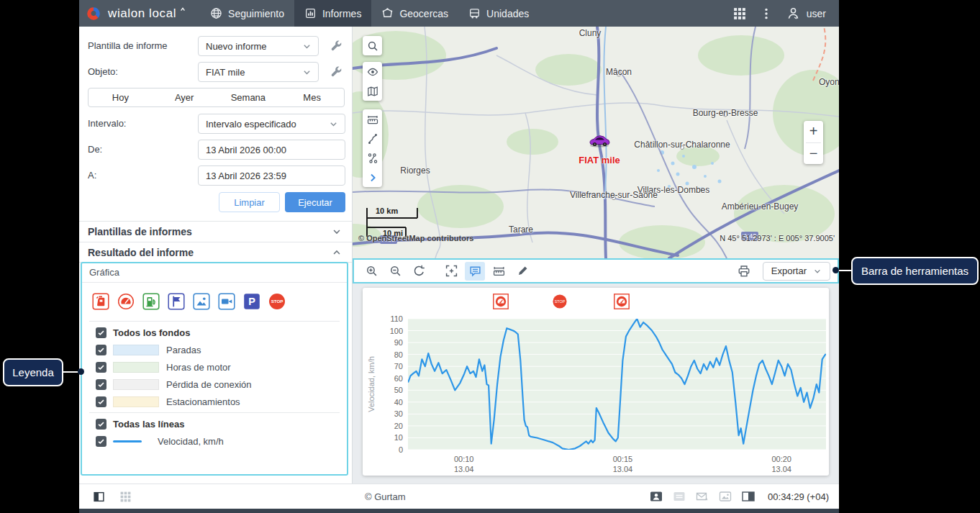  What do you see at coordinates (475, 271) in the screenshot?
I see `message-button` at bounding box center [475, 271].